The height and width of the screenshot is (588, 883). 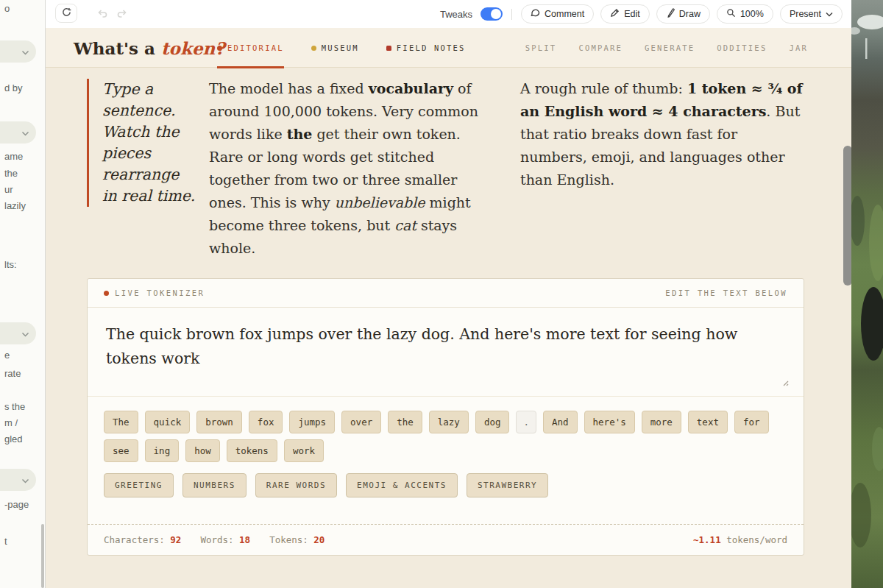 I want to click on comment-button: Comment, so click(x=558, y=14).